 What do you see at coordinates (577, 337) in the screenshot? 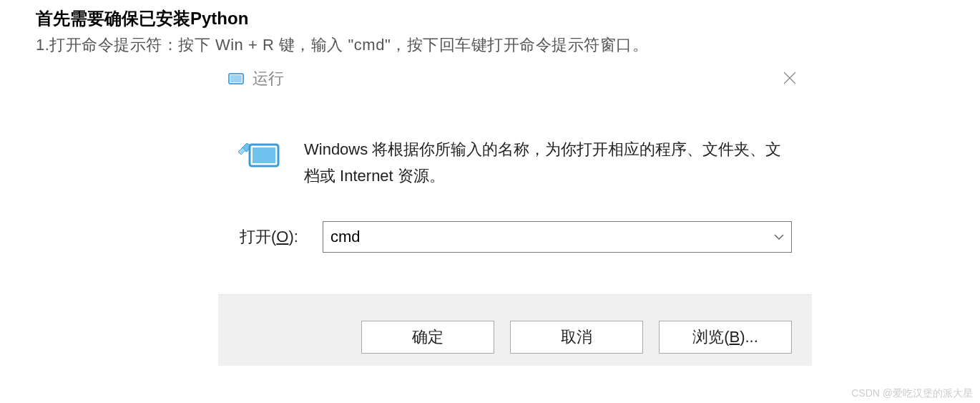
I see `cancel-button: 取消` at bounding box center [577, 337].